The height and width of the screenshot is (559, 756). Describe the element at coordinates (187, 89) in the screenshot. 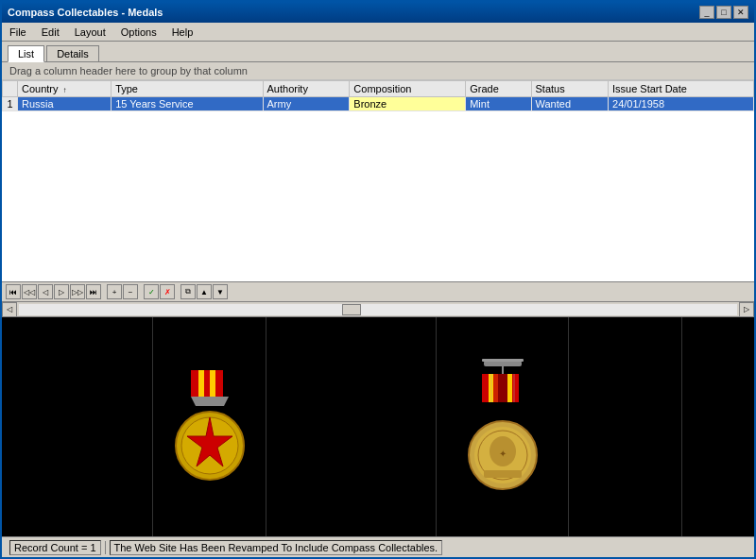

I see `col-type: Type` at that location.